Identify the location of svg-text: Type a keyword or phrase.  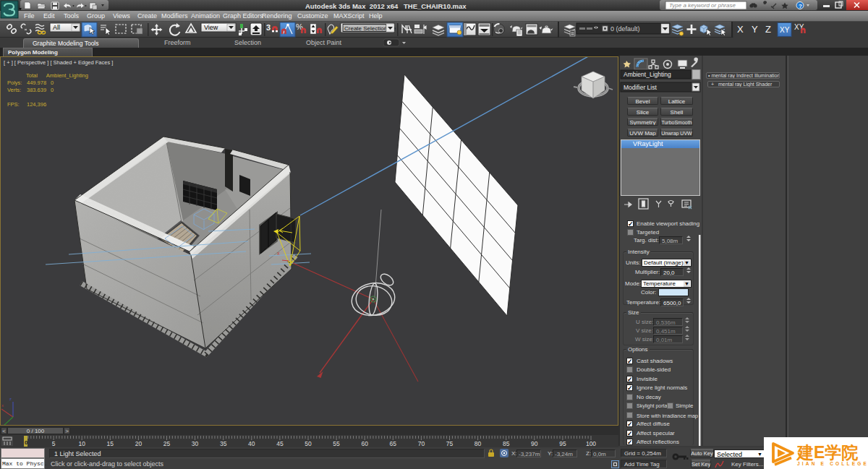
(702, 6).